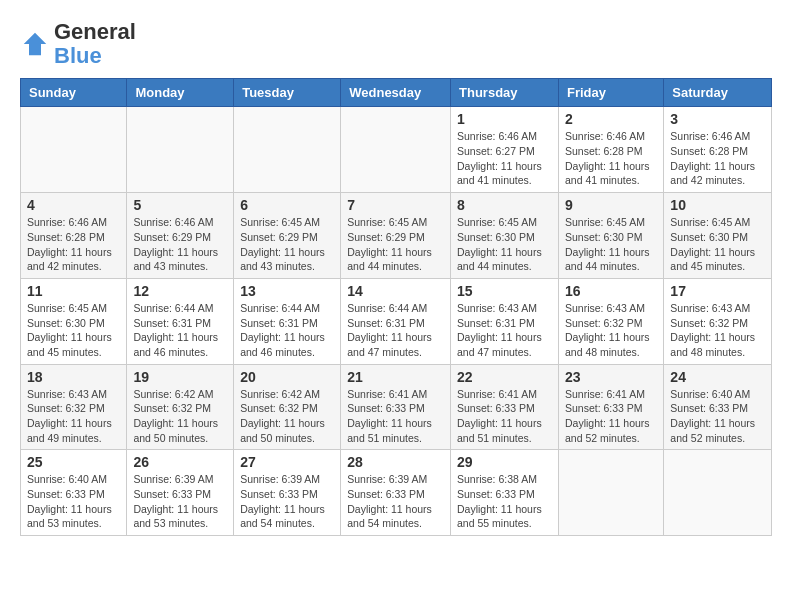  Describe the element at coordinates (180, 493) in the screenshot. I see `calendar-cell: 26Sunrise: 6:39 AM Sunset: 6:33 PM Dayli…` at that location.